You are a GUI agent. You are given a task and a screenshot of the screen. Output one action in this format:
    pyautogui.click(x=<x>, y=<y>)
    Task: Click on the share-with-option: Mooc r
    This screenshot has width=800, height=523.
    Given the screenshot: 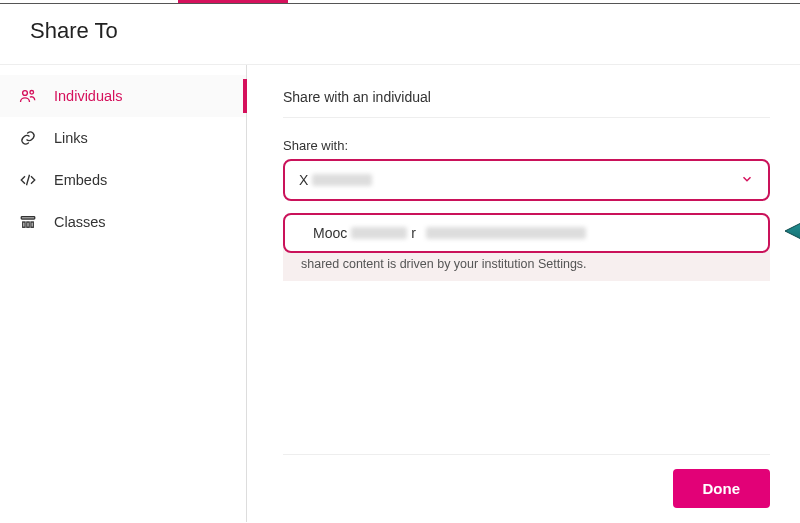 What is the action you would take?
    pyautogui.click(x=526, y=233)
    